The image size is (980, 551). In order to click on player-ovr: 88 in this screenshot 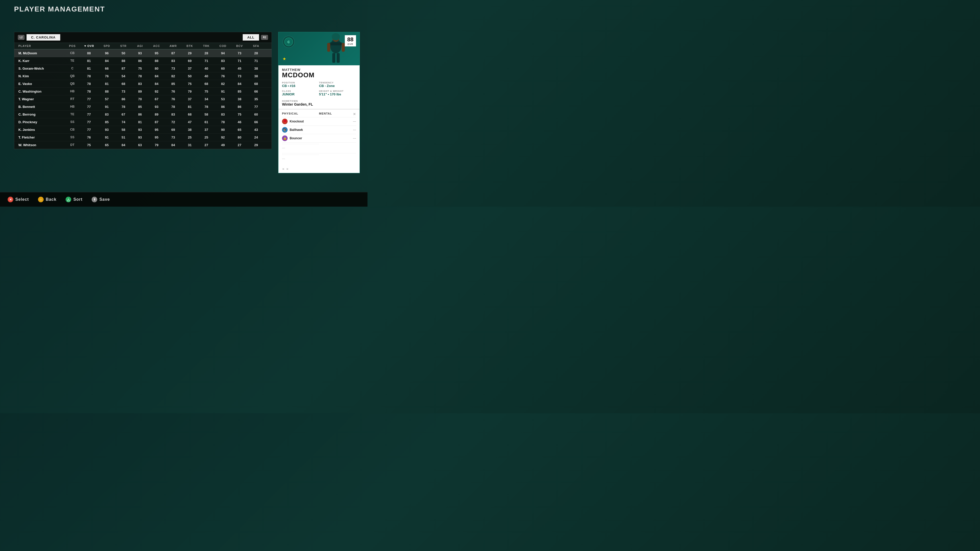, I will do `click(89, 53)`.